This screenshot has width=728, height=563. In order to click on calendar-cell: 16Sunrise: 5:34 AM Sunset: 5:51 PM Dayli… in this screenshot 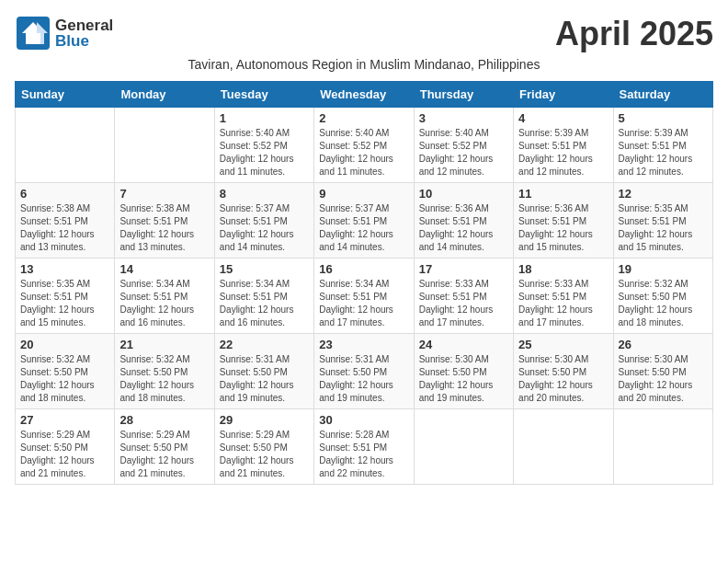, I will do `click(364, 296)`.